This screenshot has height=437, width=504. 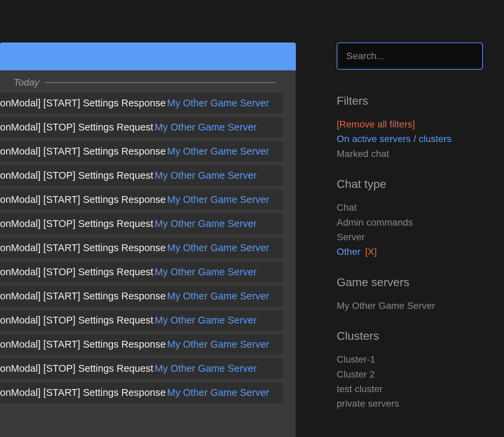 I want to click on active-servers-filter-link: On active servers / clusters, so click(x=414, y=139).